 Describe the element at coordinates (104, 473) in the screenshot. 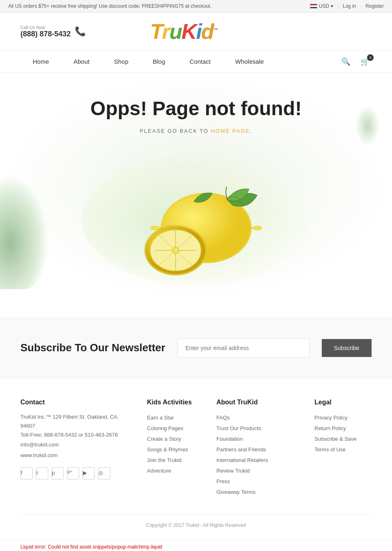

I see `instagram-icon: ◎` at that location.